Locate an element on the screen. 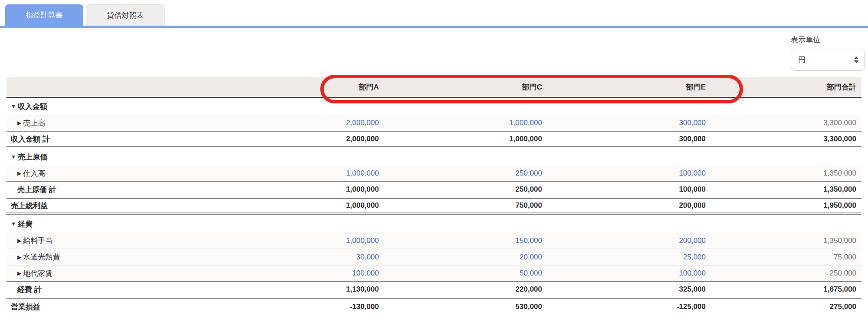 Image resolution: width=868 pixels, height=322 pixels. account-title: 地代家賃 is located at coordinates (38, 274).